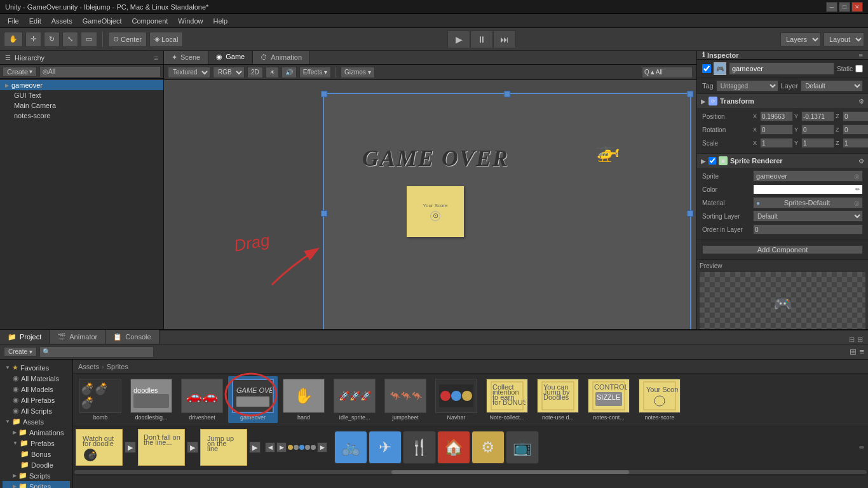 This screenshot has height=488, width=868. Describe the element at coordinates (747, 86) in the screenshot. I see `tag-select: Untagged` at that location.